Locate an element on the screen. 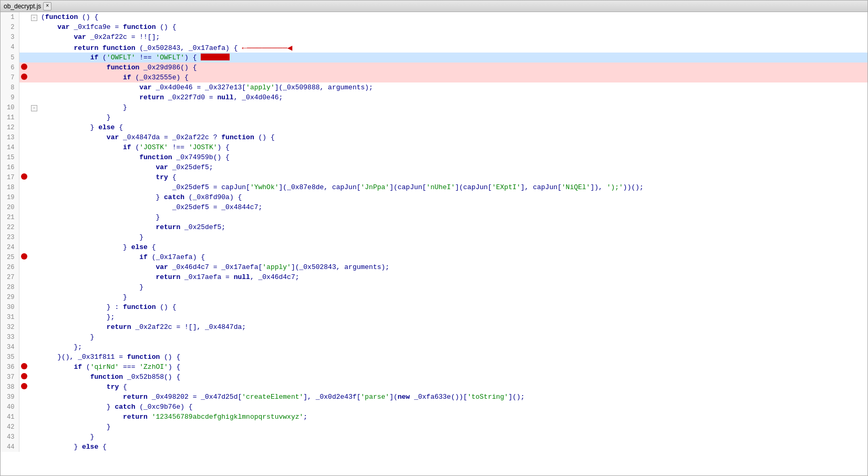  line-number: 36 is located at coordinates (9, 367).